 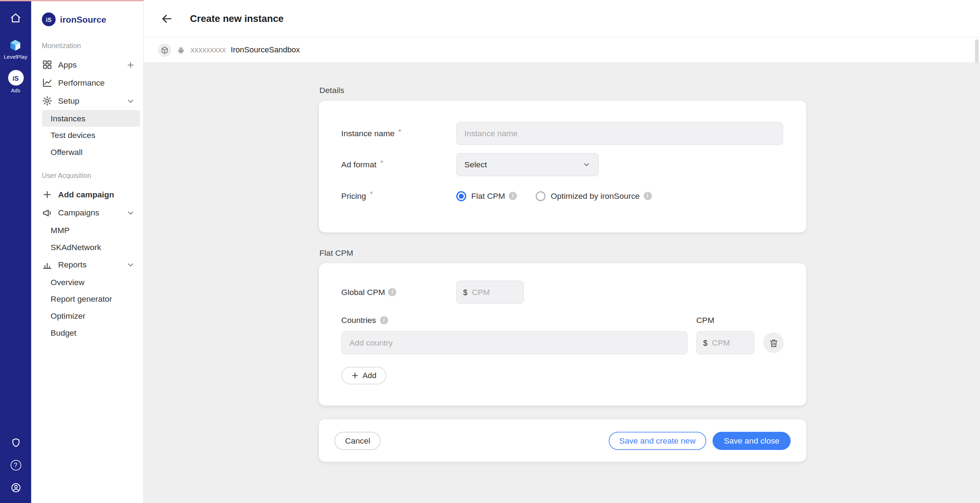 I want to click on instance-name-row: Instance name*, so click(x=563, y=133).